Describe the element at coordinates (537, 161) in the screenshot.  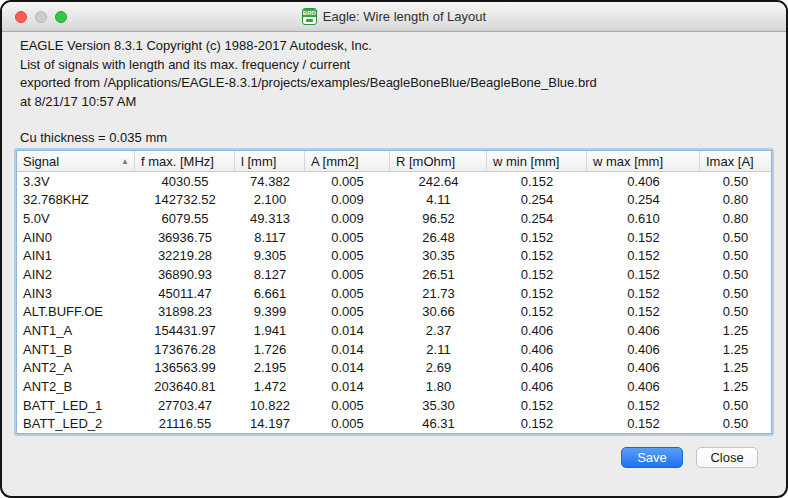
I see `column-header-wmin: w min [mm]` at that location.